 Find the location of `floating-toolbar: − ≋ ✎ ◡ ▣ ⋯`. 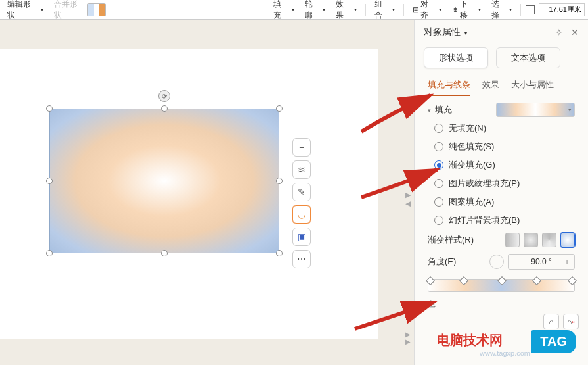

floating-toolbar: − ≋ ✎ ◡ ▣ ⋯ is located at coordinates (302, 203).